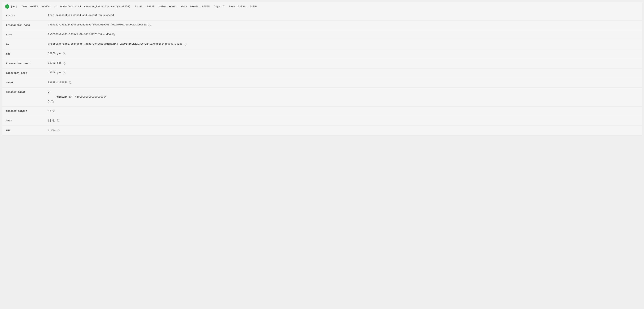 This screenshot has width=644, height=309. What do you see at coordinates (58, 82) in the screenshot?
I see `input-text: 0xea0...80000` at bounding box center [58, 82].